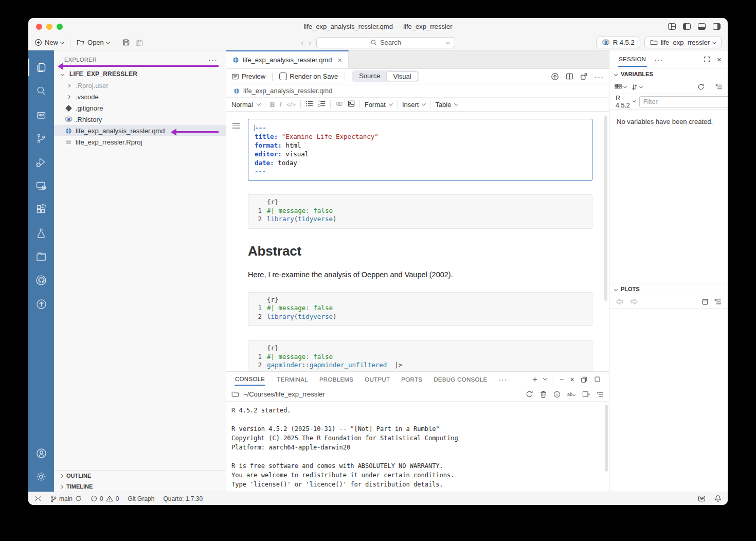  Describe the element at coordinates (599, 76) in the screenshot. I see `more-actions-icon: ···` at that location.